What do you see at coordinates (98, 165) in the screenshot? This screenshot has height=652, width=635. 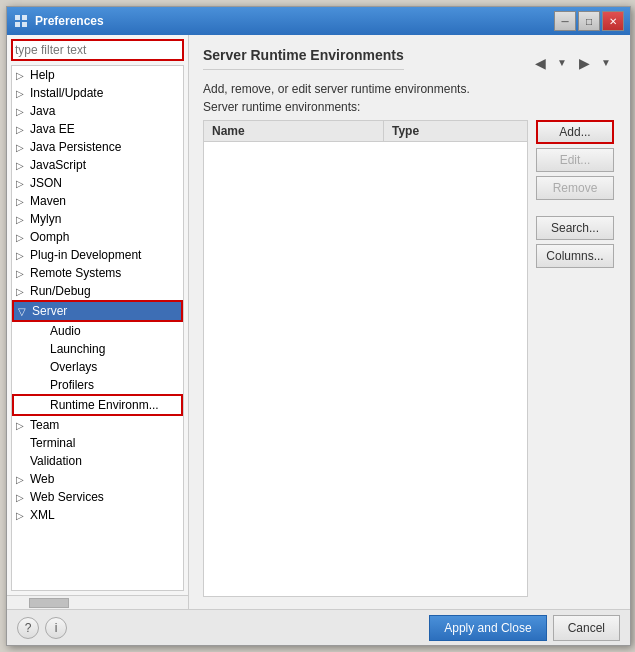 I see `tree-item-javascript: ▷ JavaScript` at bounding box center [98, 165].